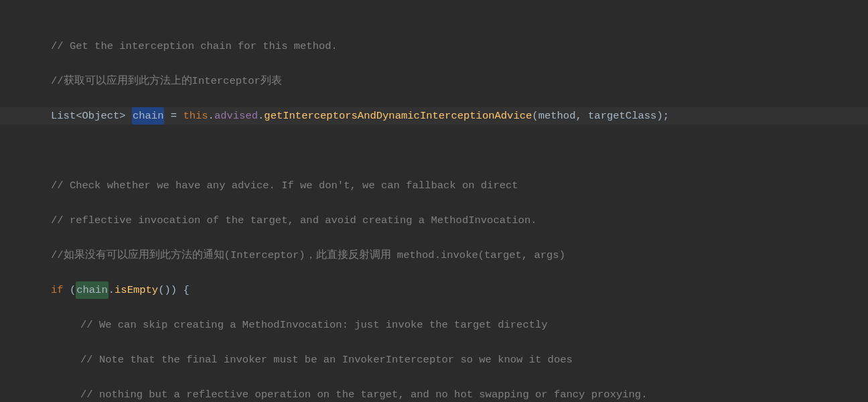 This screenshot has height=402, width=868. I want to click on comment: // We can skip creating a MethodInvocati…, so click(314, 325).